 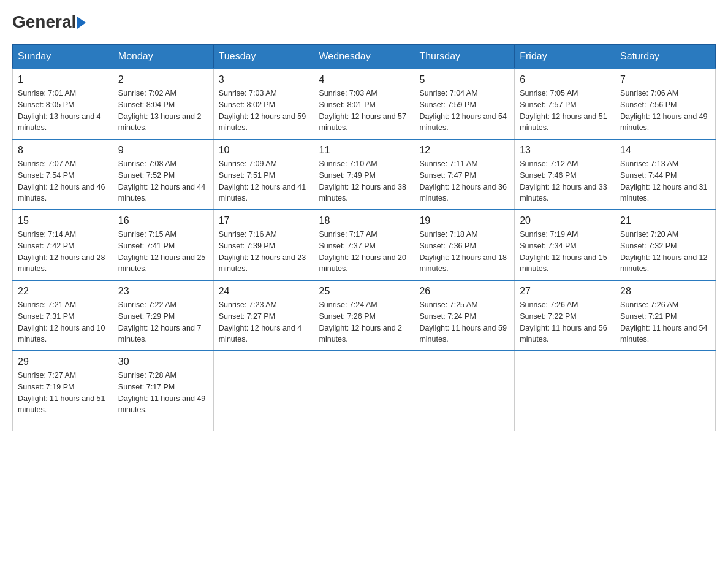 I want to click on day-number: 19, so click(x=464, y=221).